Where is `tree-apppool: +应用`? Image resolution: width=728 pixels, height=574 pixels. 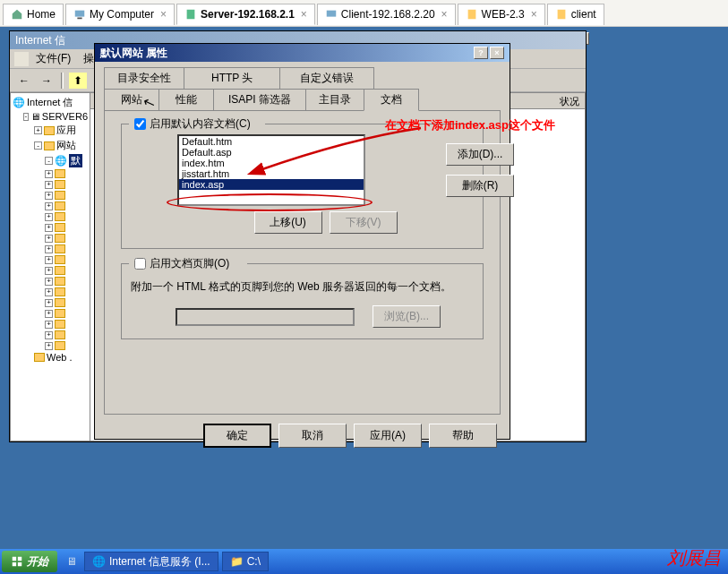 tree-apppool: +应用 is located at coordinates (50, 131).